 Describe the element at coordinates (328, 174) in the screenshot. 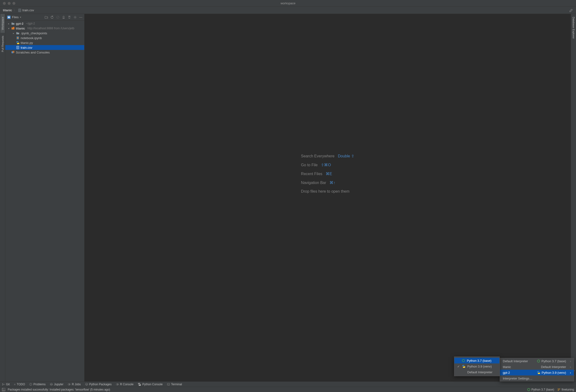

I see `welcome-panel: Search Everywhere Double ⇧ Go to File ⇧⌘…` at that location.